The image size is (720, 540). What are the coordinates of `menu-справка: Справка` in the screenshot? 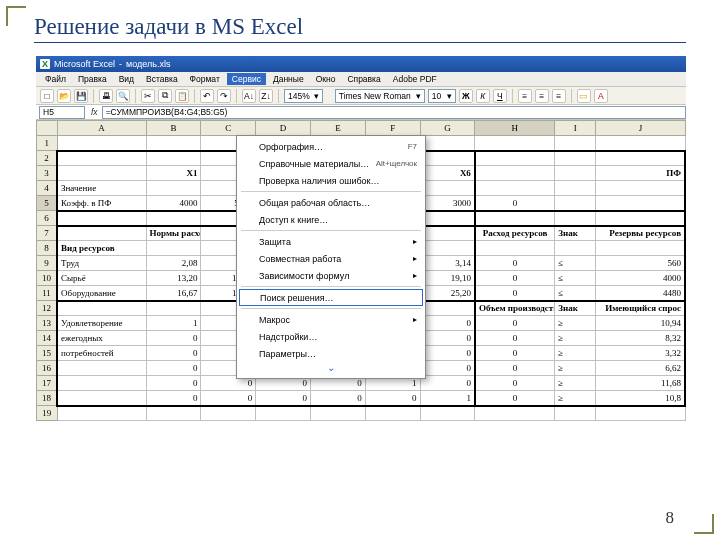 It's located at (364, 79).